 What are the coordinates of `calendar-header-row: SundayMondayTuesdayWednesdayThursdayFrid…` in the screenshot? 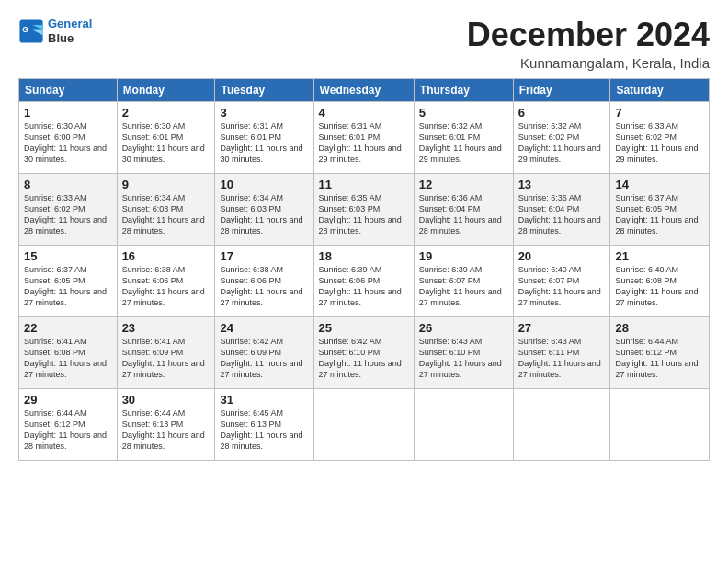 It's located at (364, 90).